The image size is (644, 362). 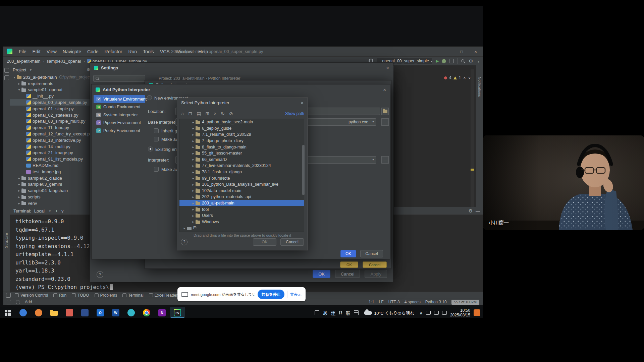 What do you see at coordinates (182, 114) in the screenshot?
I see `home-icon: ⌂` at bounding box center [182, 114].